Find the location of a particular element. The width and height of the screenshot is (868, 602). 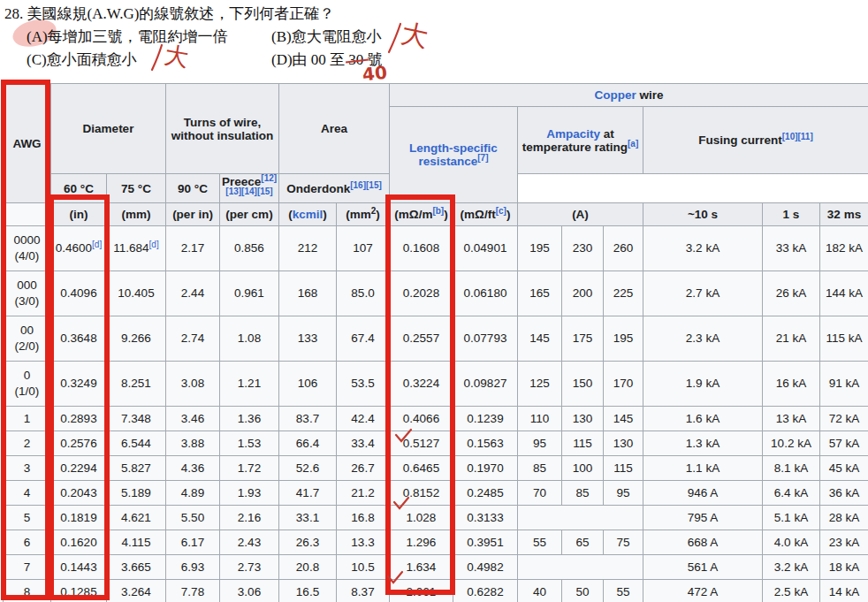

header-75c: 75 °C is located at coordinates (136, 189).